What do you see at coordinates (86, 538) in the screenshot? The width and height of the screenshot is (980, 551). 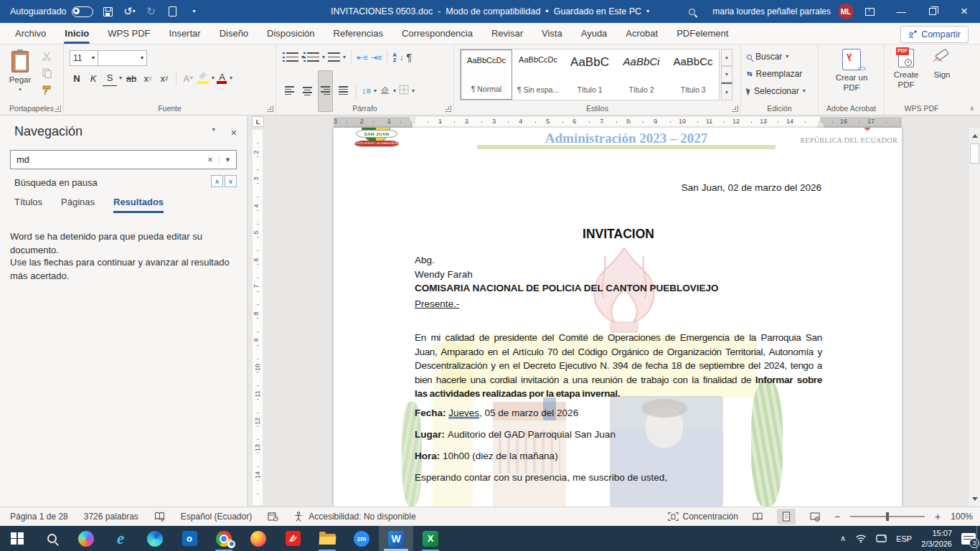 I see `copilot-button` at bounding box center [86, 538].